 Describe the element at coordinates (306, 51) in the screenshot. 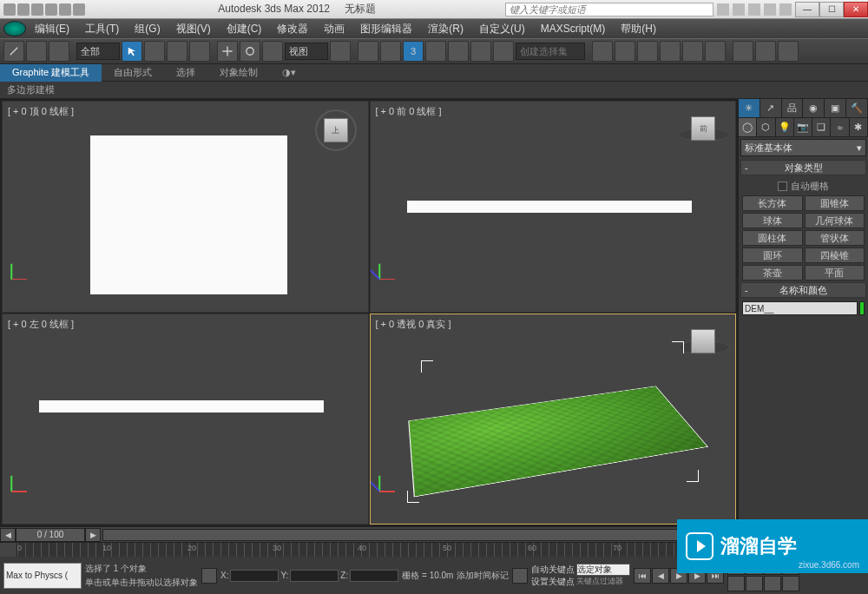

I see `ref-coord-dropdown: 视图` at that location.